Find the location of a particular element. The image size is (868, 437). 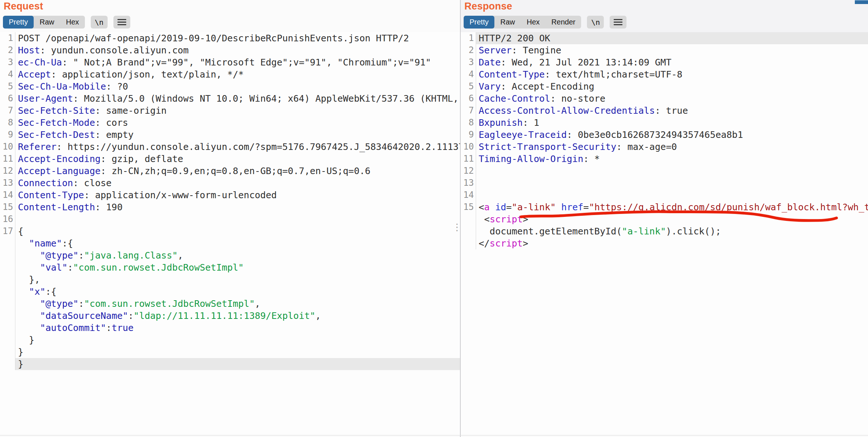

code-segment: = is located at coordinates (586, 207).